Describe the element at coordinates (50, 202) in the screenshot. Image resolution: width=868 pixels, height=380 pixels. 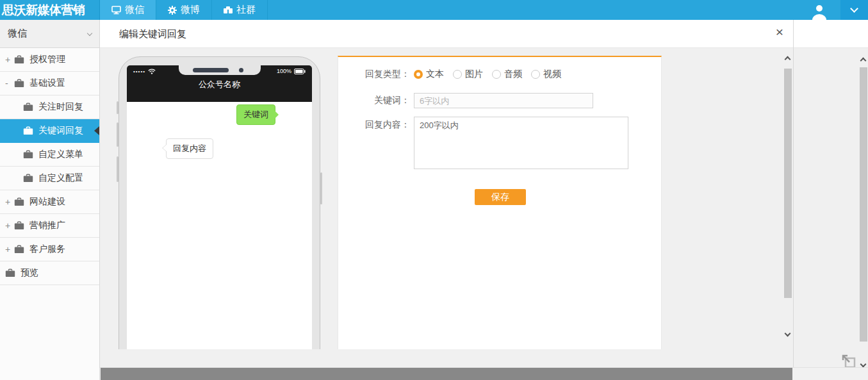
I see `sidebar-item-website-building: + 网站建设` at that location.